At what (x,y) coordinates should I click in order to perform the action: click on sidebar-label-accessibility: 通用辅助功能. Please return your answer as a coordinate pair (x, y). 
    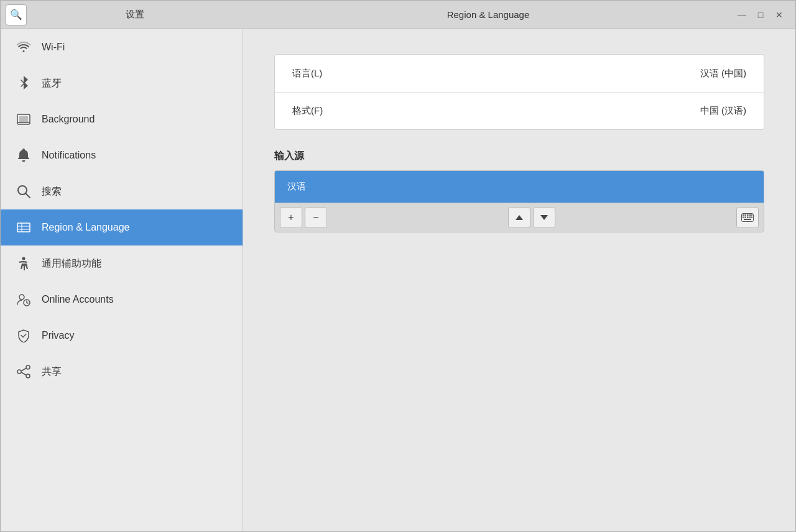
    Looking at the image, I should click on (72, 264).